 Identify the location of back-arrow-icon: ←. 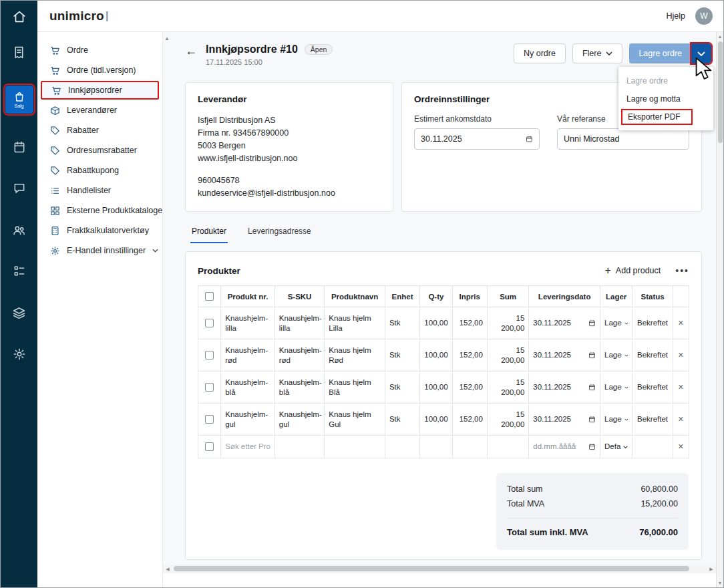
(191, 51).